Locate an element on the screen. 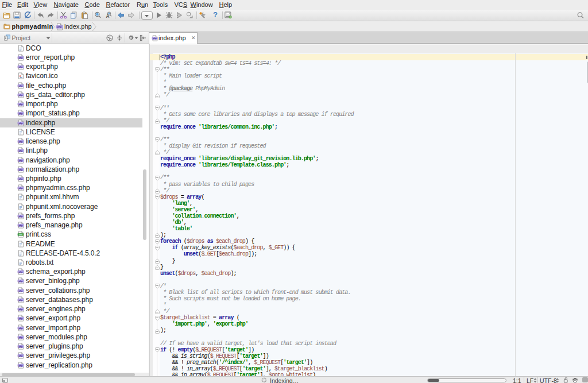 The image size is (588, 383). svg-text: A is located at coordinates (108, 16).